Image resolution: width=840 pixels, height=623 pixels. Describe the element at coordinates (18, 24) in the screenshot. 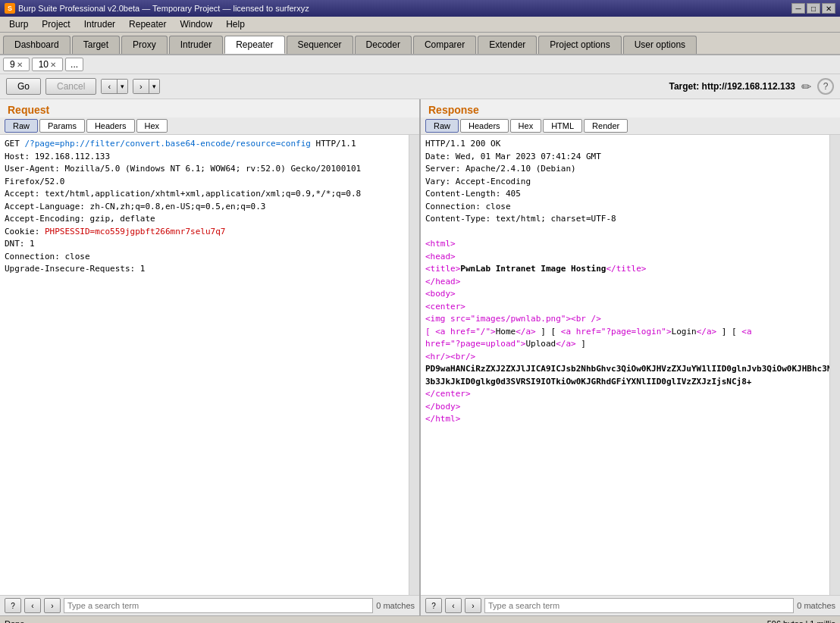

I see `menu-burp: Burp` at that location.